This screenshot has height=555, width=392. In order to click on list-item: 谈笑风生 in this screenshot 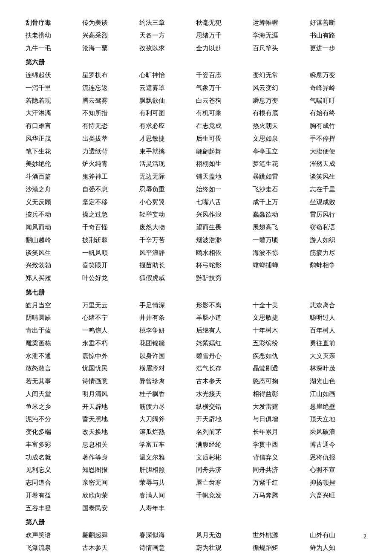, I will do `click(54, 253)`.